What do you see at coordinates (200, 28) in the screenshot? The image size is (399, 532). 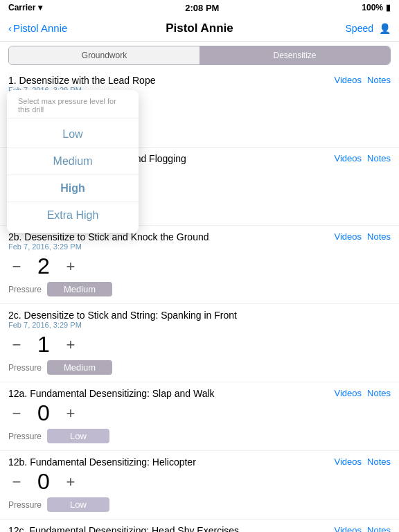 I see `nav-title: Pistol Annie` at bounding box center [200, 28].